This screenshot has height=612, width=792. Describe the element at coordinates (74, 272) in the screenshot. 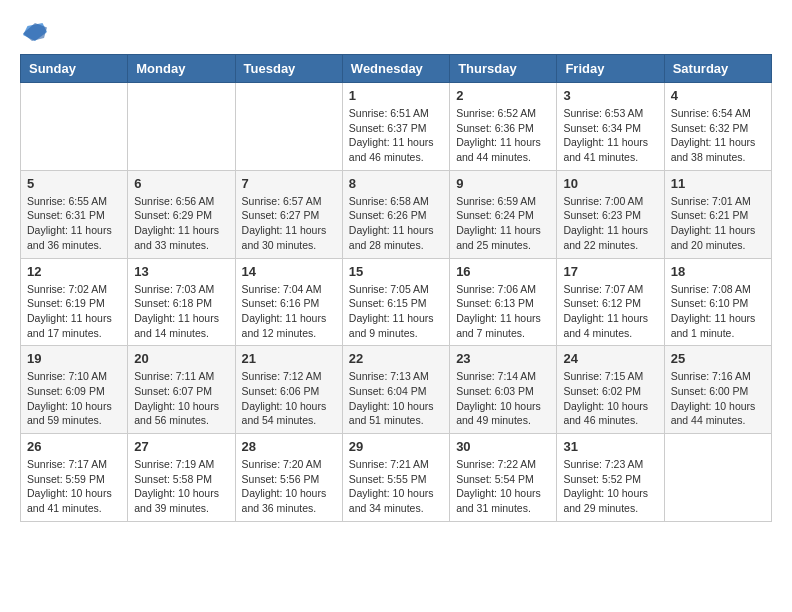

I see `day-number: 12` at that location.